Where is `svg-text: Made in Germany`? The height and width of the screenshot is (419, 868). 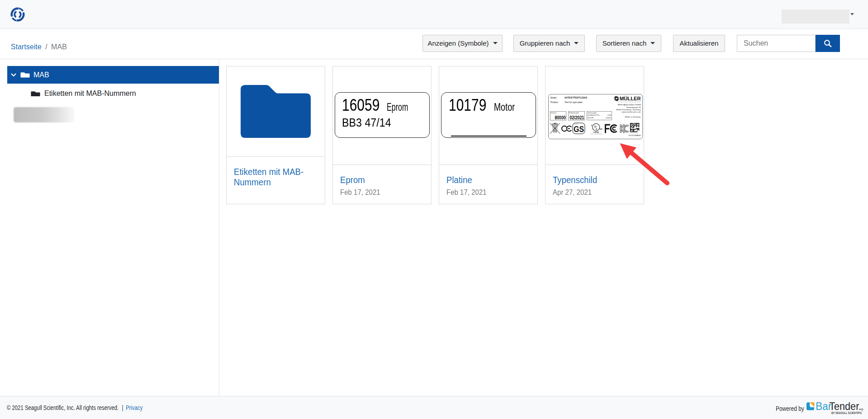 svg-text: Made in Germany is located at coordinates (633, 117).